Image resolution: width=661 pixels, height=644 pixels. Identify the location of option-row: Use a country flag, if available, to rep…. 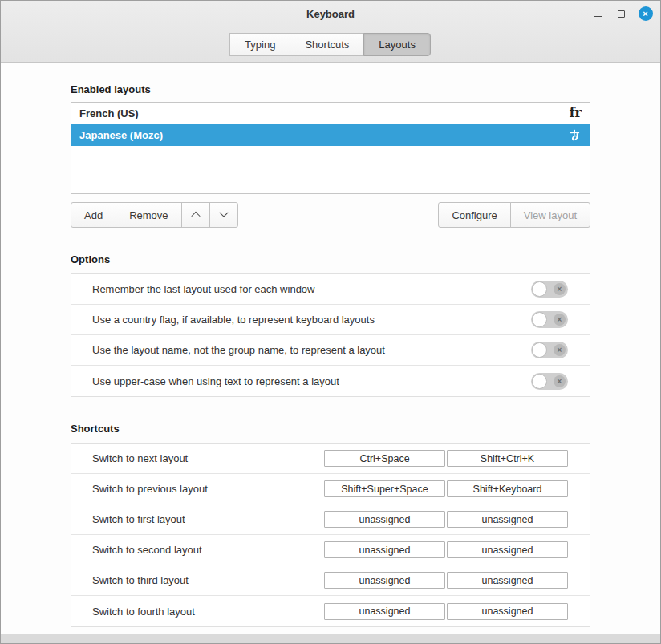
(330, 320).